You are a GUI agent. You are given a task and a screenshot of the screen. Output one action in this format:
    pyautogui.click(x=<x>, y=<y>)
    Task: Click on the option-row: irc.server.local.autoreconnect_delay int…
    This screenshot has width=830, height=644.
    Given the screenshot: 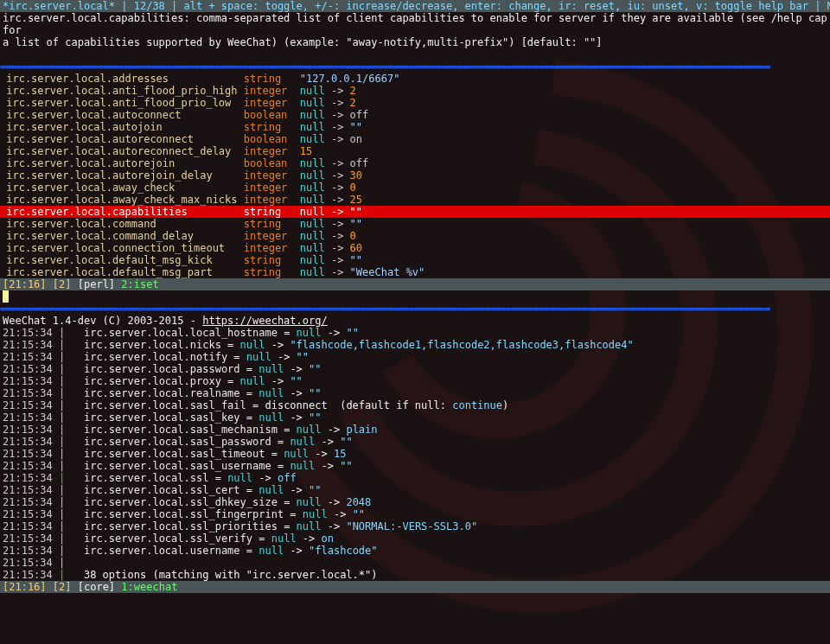 What is the action you would take?
    pyautogui.click(x=415, y=151)
    